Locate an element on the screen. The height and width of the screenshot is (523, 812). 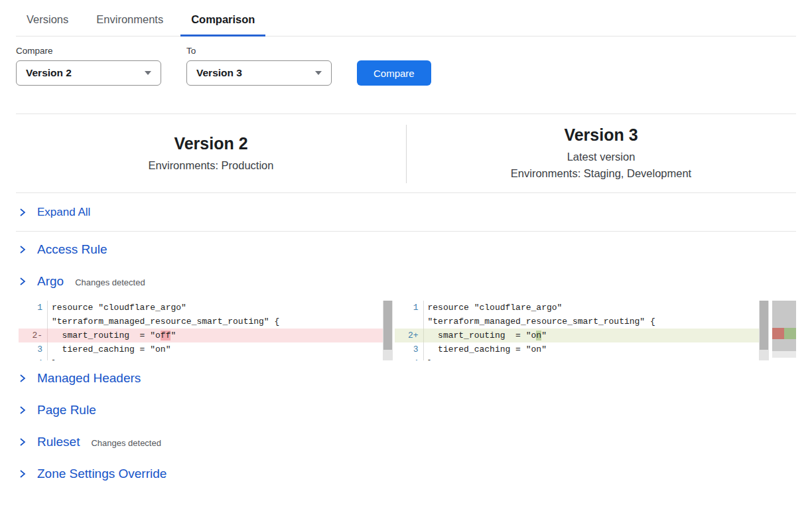
code-text: smart_routing = "off" is located at coordinates (215, 336).